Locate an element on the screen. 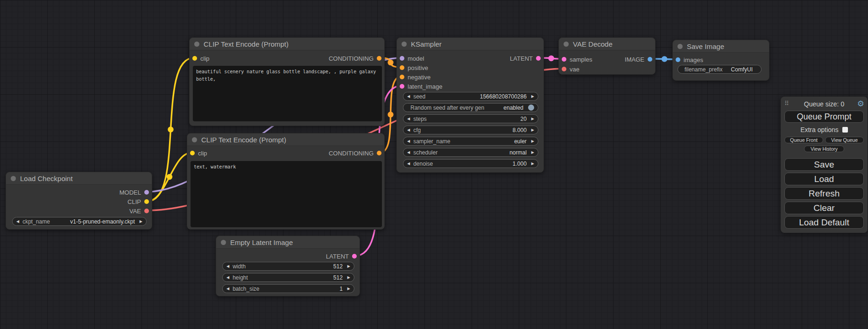 The height and width of the screenshot is (329, 868). view-queue-button: View Queue is located at coordinates (844, 140).